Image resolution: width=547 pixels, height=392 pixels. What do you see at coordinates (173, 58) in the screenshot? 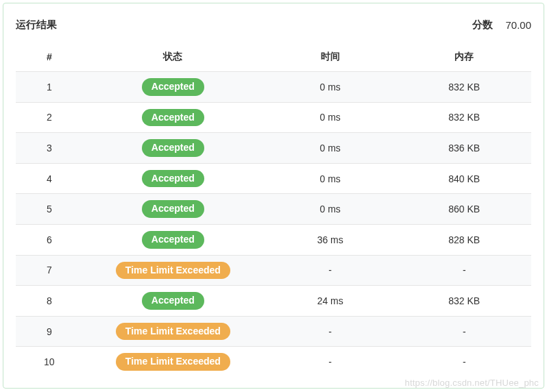
I see `col-header-status: 状态` at bounding box center [173, 58].